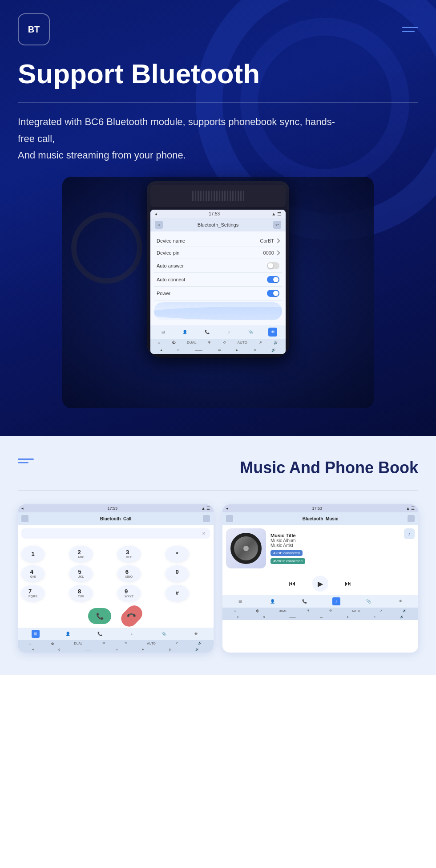  Describe the element at coordinates (320, 584) in the screenshot. I see `music-controls: ⏮ ▶ ⏭` at that location.